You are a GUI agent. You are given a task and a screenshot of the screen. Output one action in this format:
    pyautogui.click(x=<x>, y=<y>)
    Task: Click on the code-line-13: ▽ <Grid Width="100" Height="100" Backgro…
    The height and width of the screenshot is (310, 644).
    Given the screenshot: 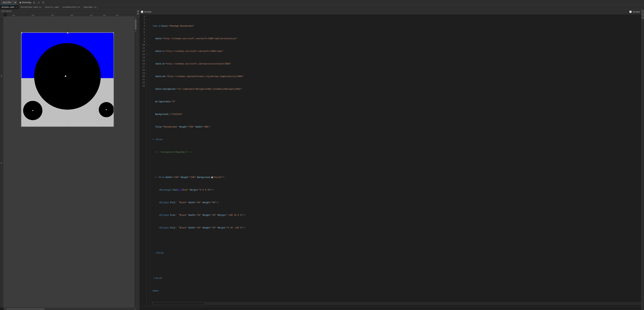 What is the action you would take?
    pyautogui.click(x=396, y=178)
    